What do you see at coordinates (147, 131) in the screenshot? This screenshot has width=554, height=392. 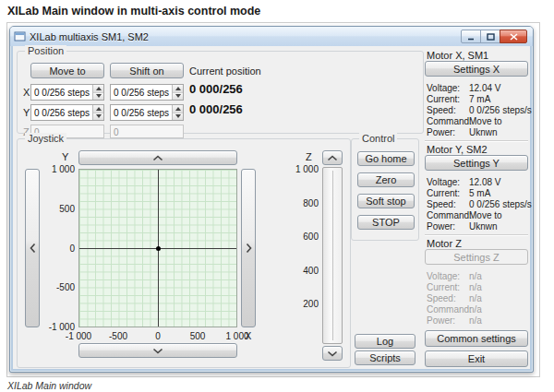 I see `field-value: 0` at bounding box center [147, 131].